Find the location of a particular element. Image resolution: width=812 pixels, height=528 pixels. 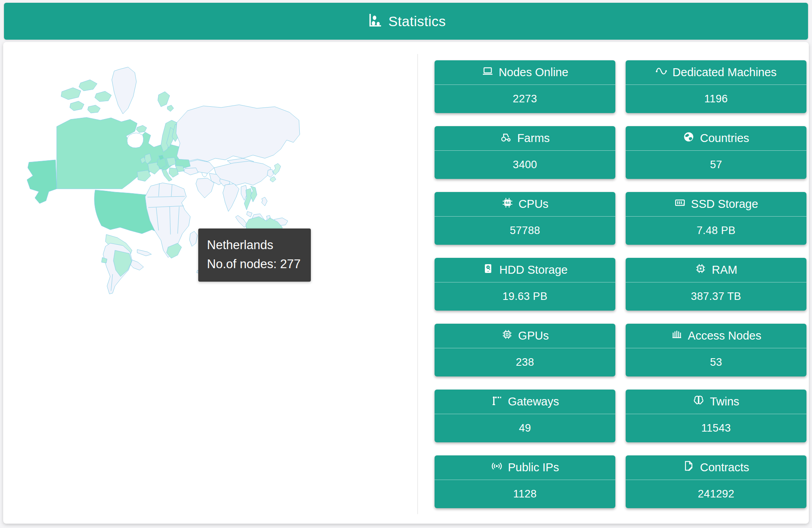

stat-card-dedicated-machines: Dedicated Machines 1196 is located at coordinates (716, 86).